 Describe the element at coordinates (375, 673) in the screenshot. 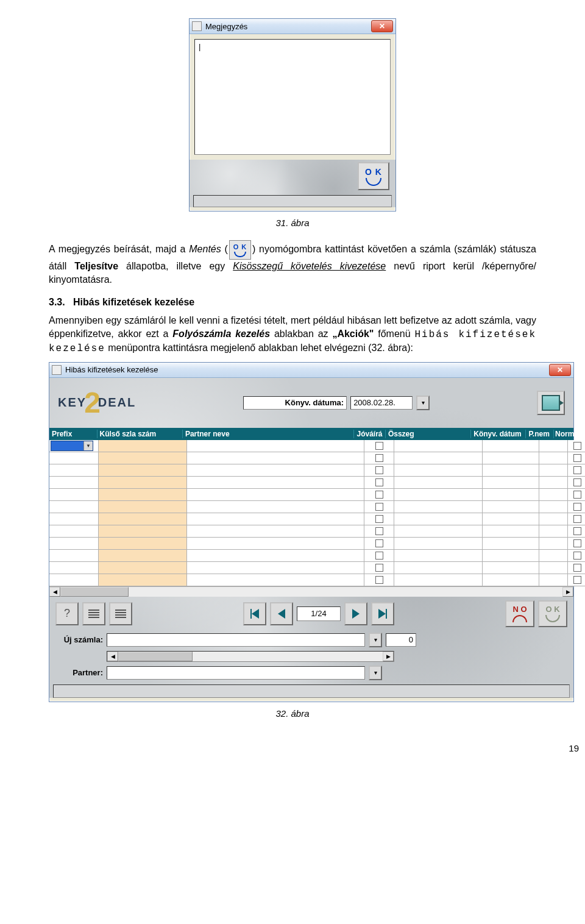

I see `partner-dropdown: ▾` at that location.